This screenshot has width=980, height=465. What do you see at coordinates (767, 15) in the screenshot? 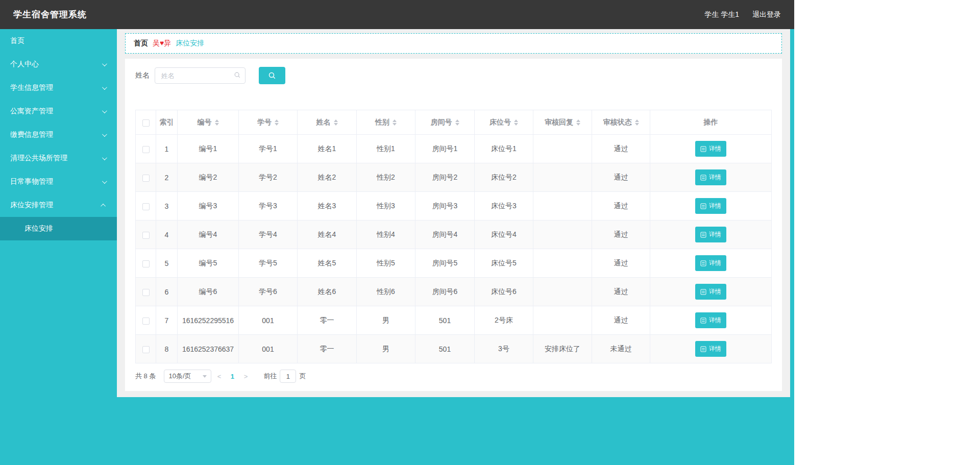
I see `logout-link: 退出登录` at bounding box center [767, 15].